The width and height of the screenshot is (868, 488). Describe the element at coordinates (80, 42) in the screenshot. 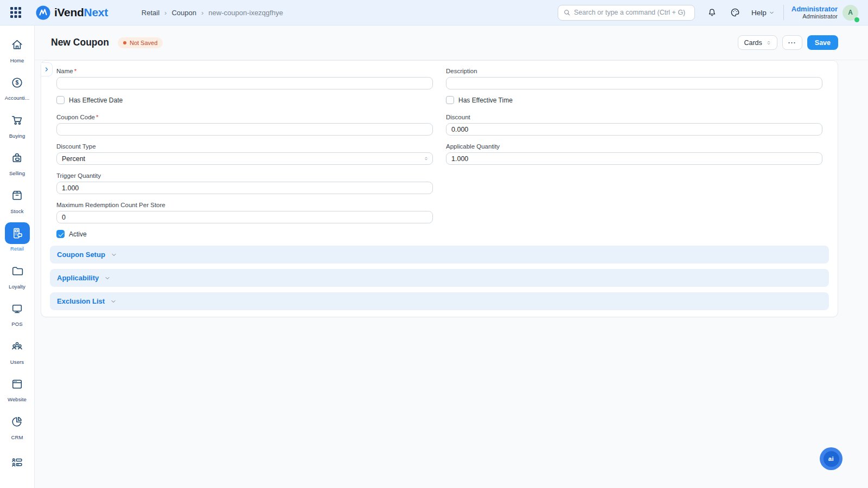

I see `page-title: New Coupon` at that location.